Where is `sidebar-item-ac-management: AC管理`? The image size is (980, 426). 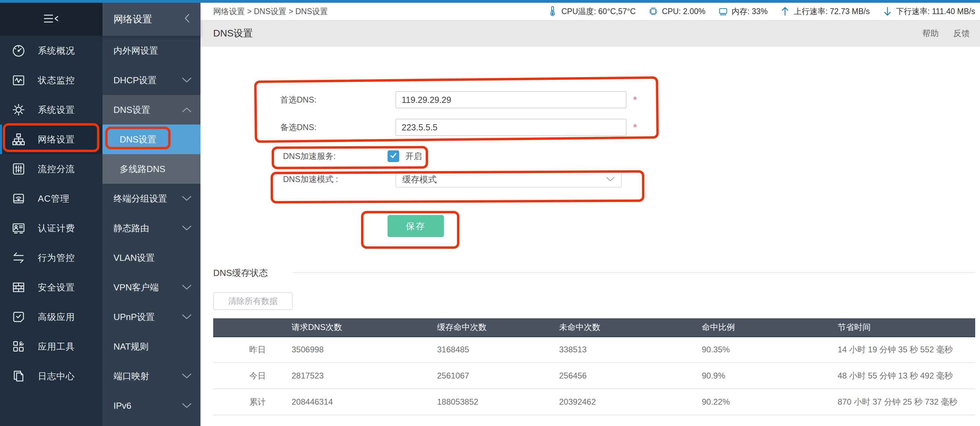
sidebar-item-ac-management: AC管理 is located at coordinates (51, 199).